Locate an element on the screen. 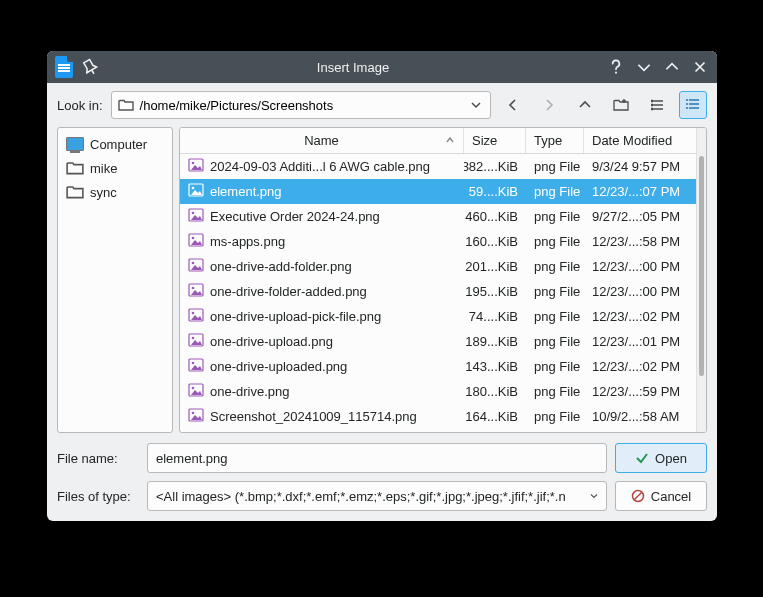  chevron-down-icon is located at coordinates (476, 105).